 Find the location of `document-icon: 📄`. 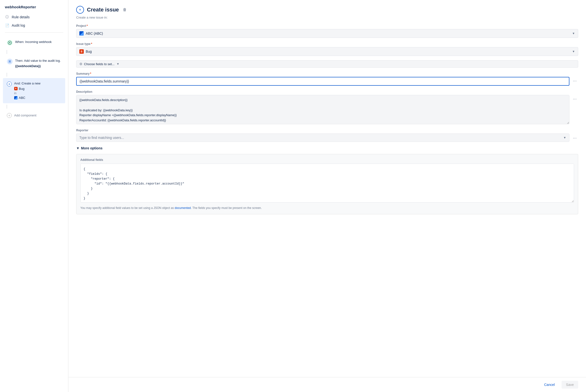

document-icon: 📄 is located at coordinates (7, 26).